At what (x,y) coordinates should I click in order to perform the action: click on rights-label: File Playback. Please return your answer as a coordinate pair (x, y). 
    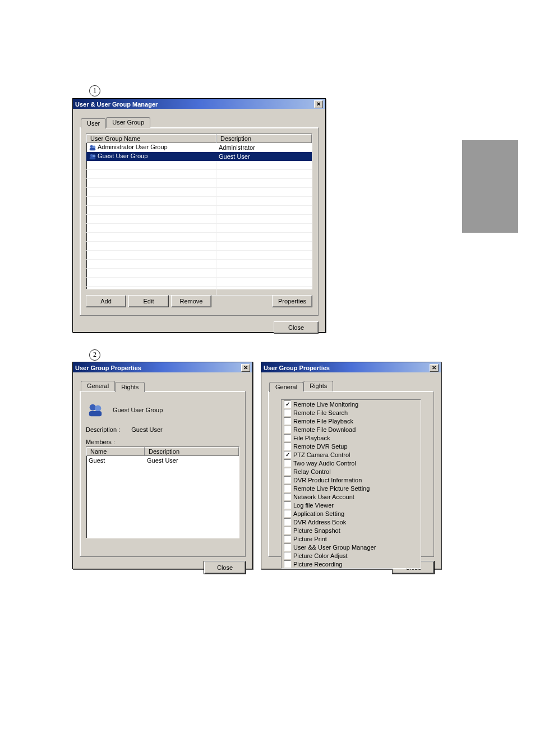
    Looking at the image, I should click on (312, 438).